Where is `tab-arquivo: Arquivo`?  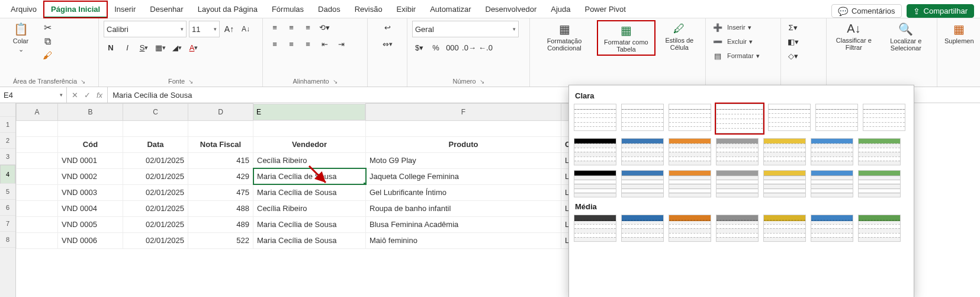 tab-arquivo: Arquivo is located at coordinates (24, 9).